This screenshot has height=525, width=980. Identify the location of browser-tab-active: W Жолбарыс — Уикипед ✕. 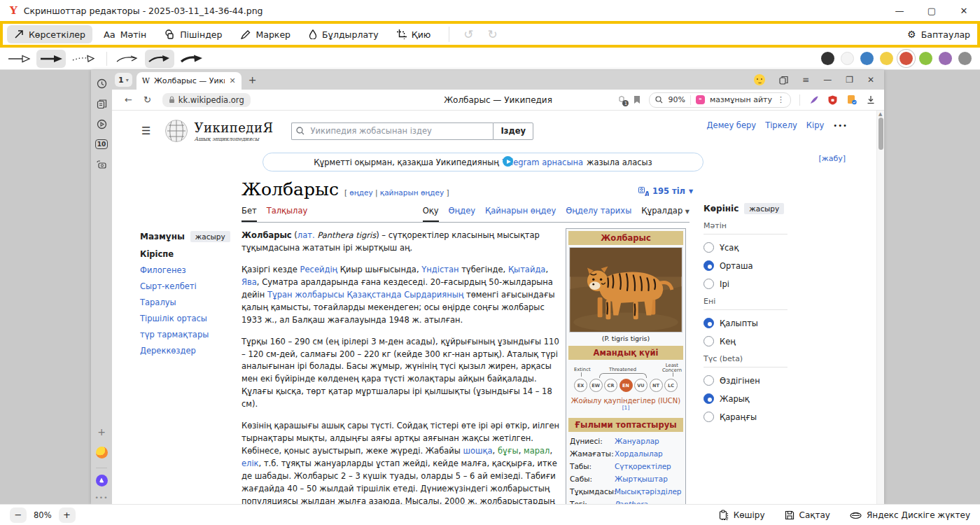
(189, 81).